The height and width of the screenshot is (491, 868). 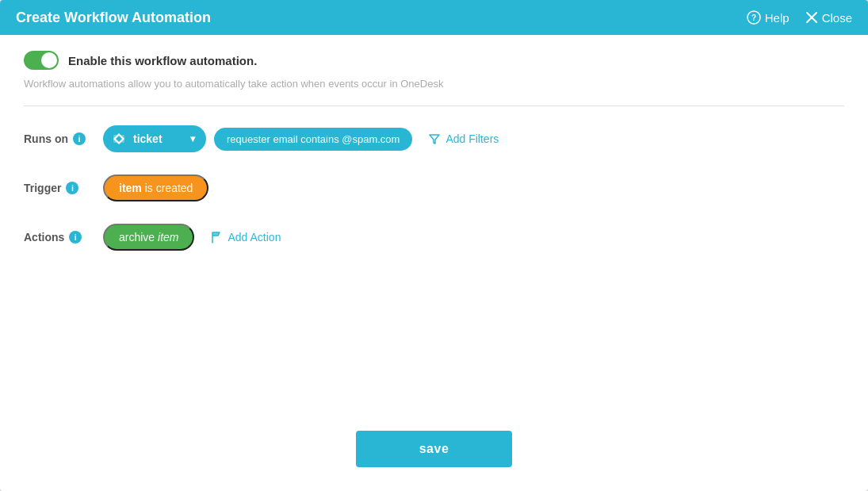 What do you see at coordinates (434, 457) in the screenshot?
I see `modal-footer: save` at bounding box center [434, 457].